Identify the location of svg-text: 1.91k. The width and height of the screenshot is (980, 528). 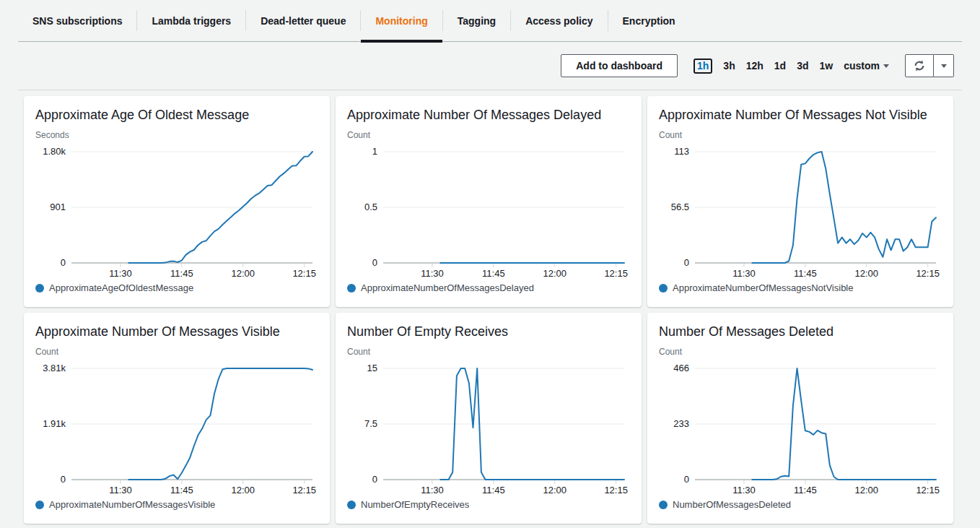
(54, 423).